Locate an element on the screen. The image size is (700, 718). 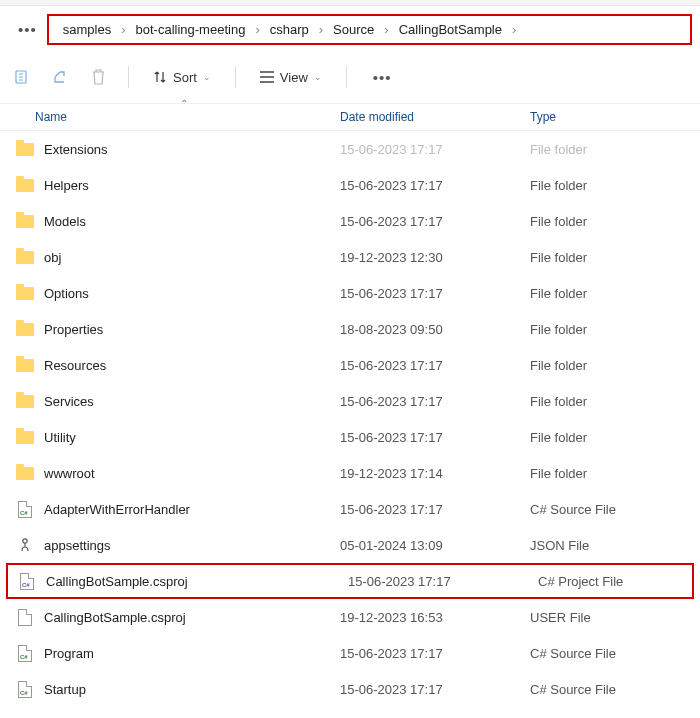
sort-label: Sort is located at coordinates (185, 78).